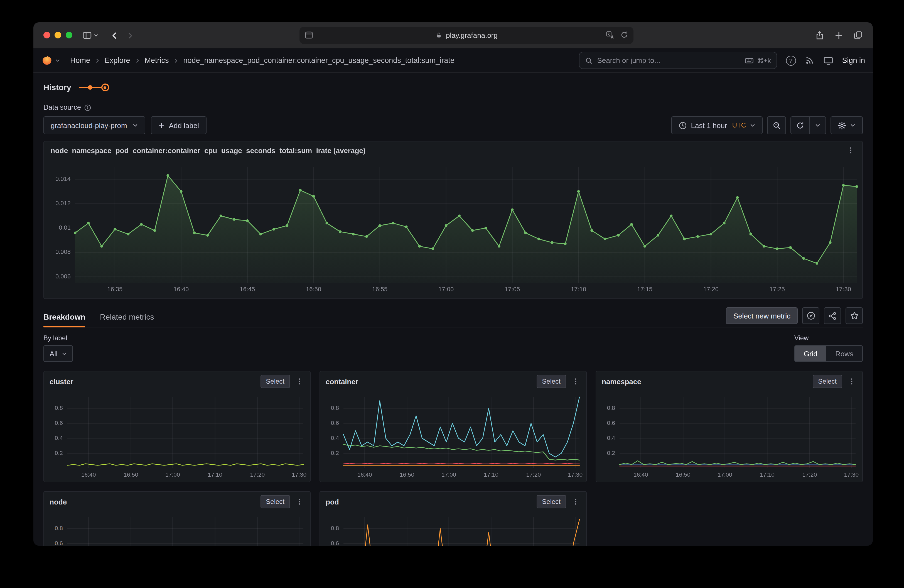 This screenshot has width=904, height=588. Describe the element at coordinates (853, 60) in the screenshot. I see `sign-in-link: Sign in` at that location.